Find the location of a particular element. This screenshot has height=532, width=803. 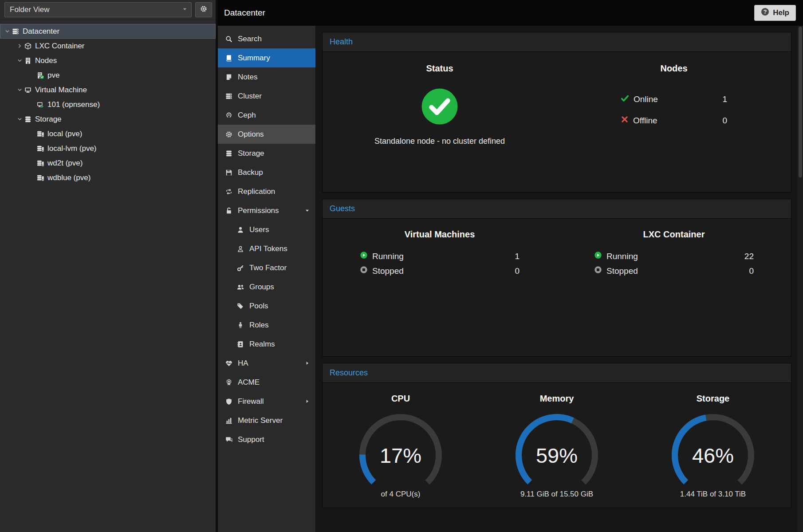

menu-item-permissions: Permissions is located at coordinates (267, 210).